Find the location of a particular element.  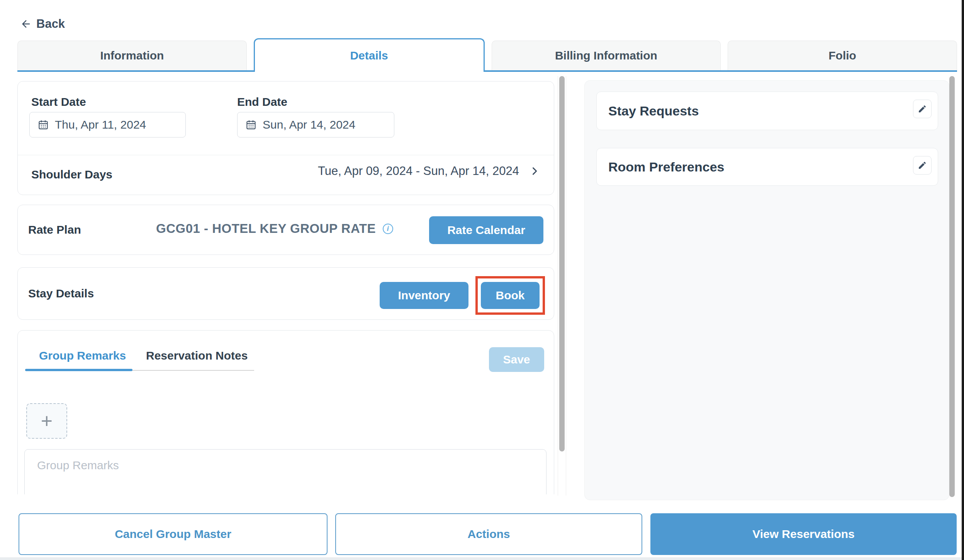

save-button: Save is located at coordinates (517, 360).